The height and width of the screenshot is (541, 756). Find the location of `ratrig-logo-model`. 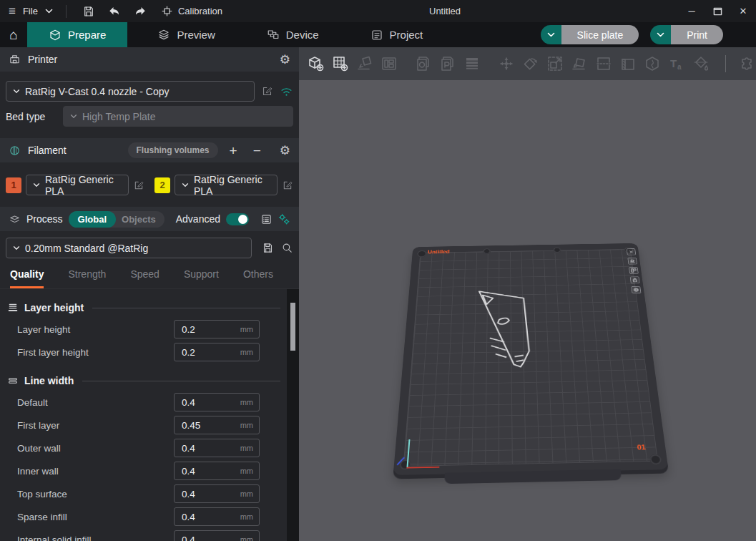

ratrig-logo-model is located at coordinates (509, 330).